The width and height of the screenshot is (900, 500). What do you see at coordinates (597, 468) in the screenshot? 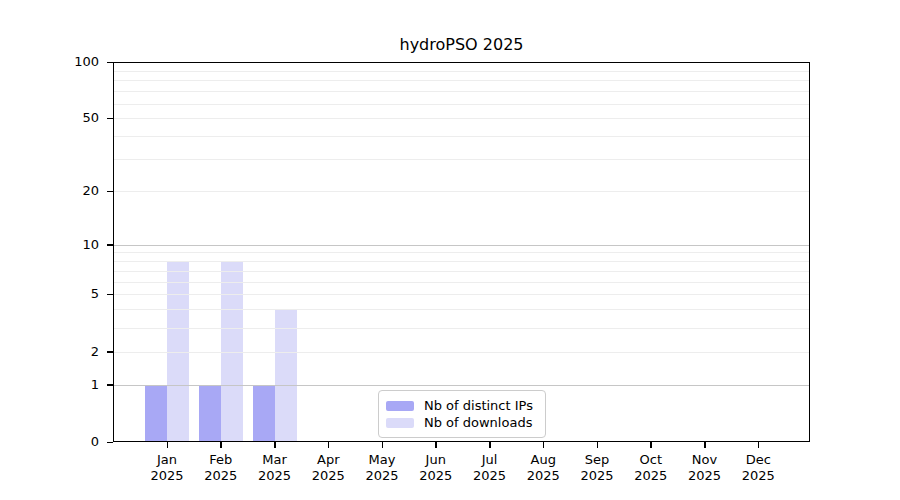
I see `x-tick-label: Sep2025` at bounding box center [597, 468].